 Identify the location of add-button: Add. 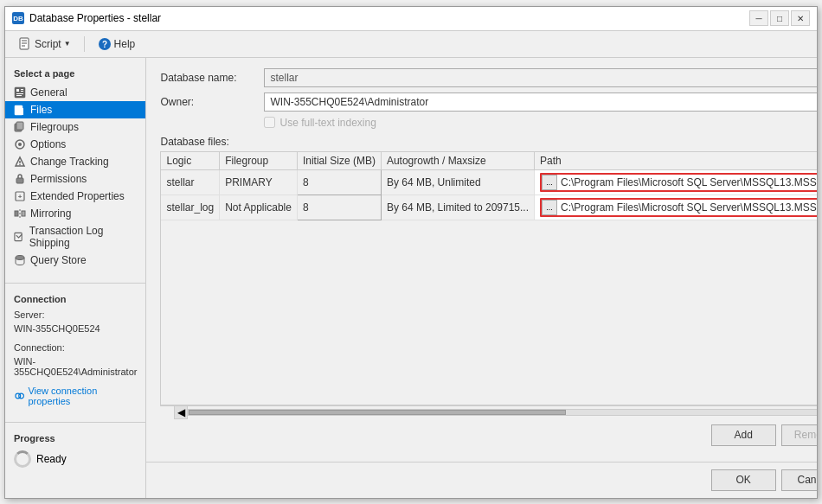
(744, 436).